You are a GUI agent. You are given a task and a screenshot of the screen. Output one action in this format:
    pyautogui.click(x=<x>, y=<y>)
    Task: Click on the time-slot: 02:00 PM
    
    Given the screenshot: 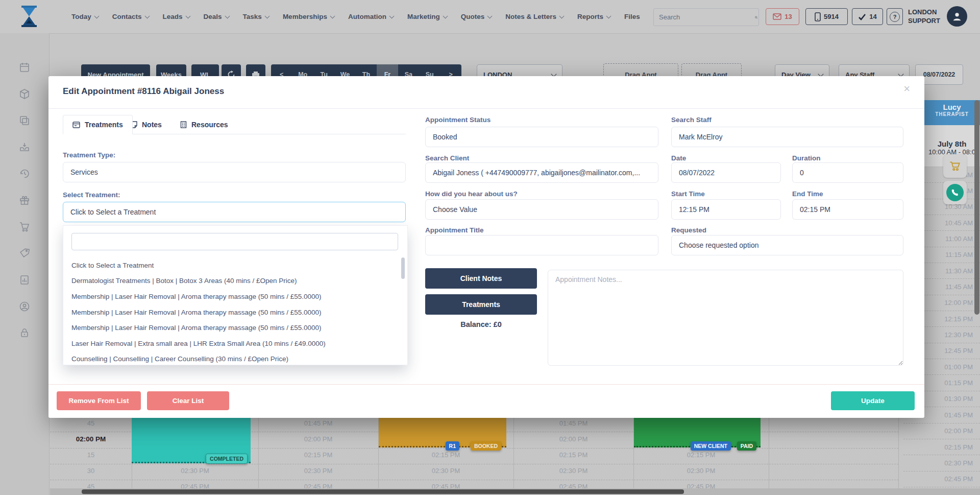 What is the action you would take?
    pyautogui.click(x=942, y=431)
    